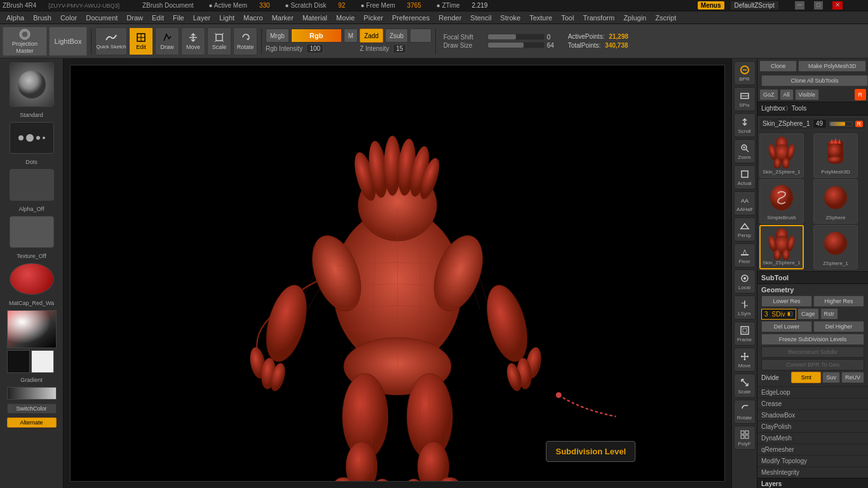  I want to click on actual-button: Actual, so click(745, 177).